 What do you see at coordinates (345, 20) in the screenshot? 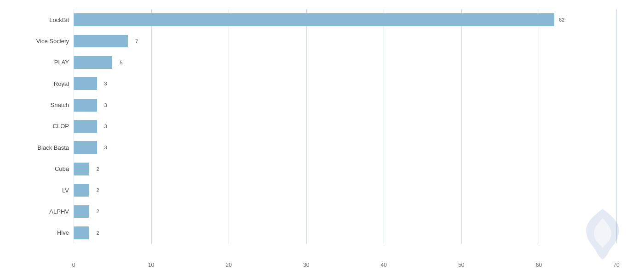
I see `bar-row: LockBit62` at bounding box center [345, 20].